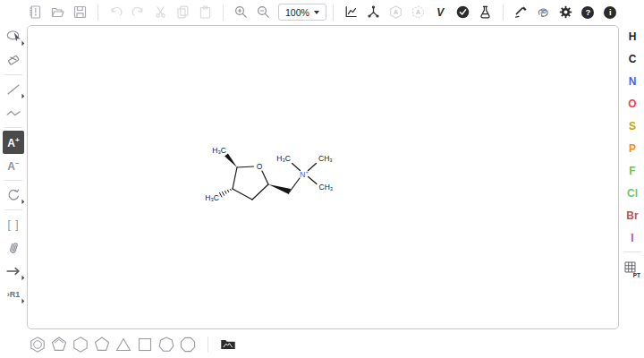 This screenshot has height=358, width=644. What do you see at coordinates (632, 152) in the screenshot?
I see `right-toolbar: H C N O S P F Cl Br I PT` at bounding box center [632, 152].